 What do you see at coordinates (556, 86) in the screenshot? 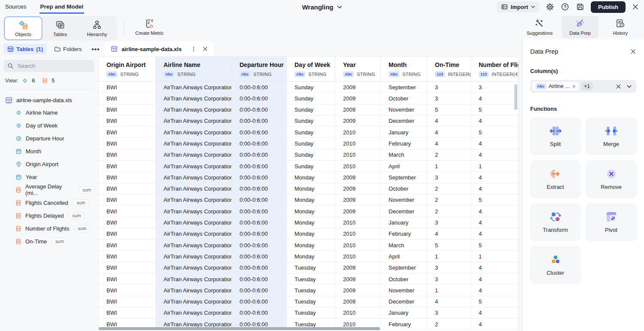
I see `selected-column-chip: Abc Airline ... ×` at bounding box center [556, 86].